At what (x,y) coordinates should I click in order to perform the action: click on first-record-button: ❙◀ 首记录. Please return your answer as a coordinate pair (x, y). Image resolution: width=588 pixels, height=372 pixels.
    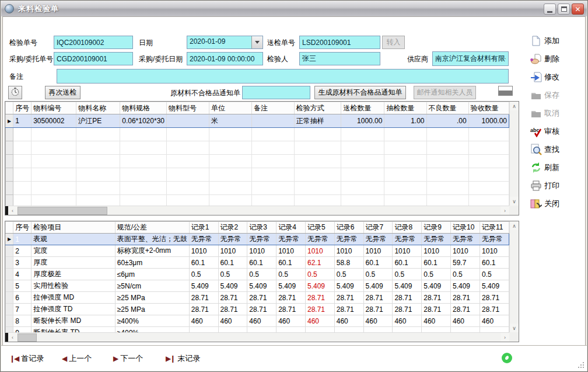
    Looking at the image, I should click on (27, 359).